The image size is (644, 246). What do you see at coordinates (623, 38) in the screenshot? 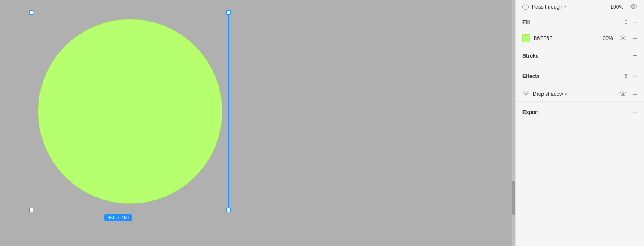
I see `fill-visibility-toggle` at bounding box center [623, 38].